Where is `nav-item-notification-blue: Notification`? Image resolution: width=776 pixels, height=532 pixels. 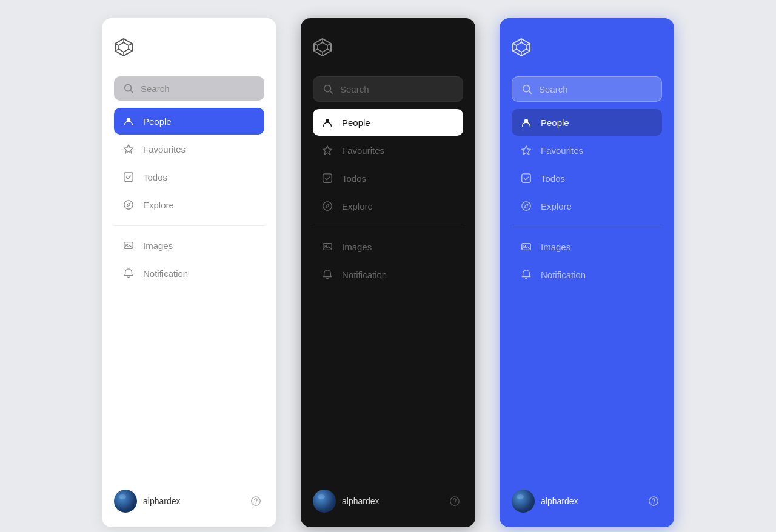
nav-item-notification-blue: Notification is located at coordinates (587, 274).